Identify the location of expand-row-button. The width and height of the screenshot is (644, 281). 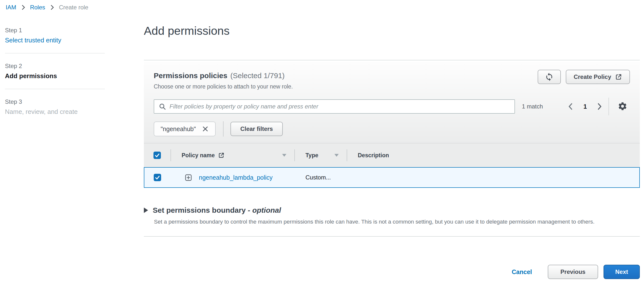
(188, 178).